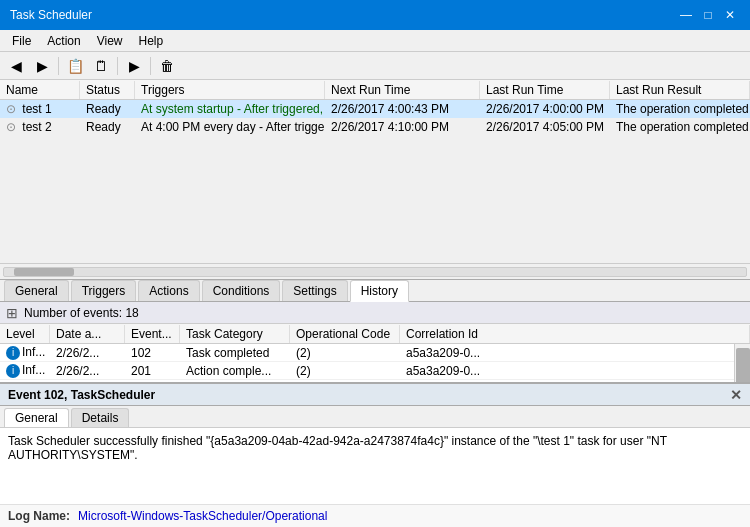 The height and width of the screenshot is (527, 750). I want to click on task-last-run: 2/26/2017 4:00:00 PM, so click(545, 109).